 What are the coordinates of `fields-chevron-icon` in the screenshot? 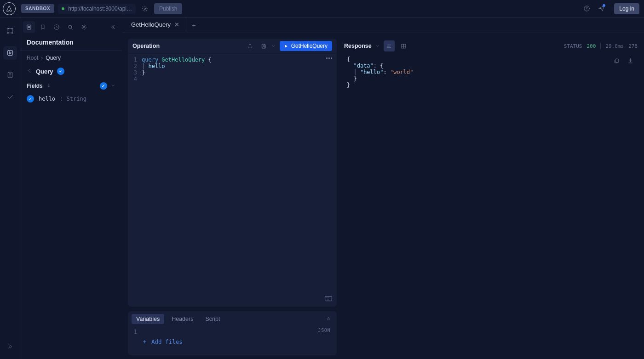 It's located at (113, 86).